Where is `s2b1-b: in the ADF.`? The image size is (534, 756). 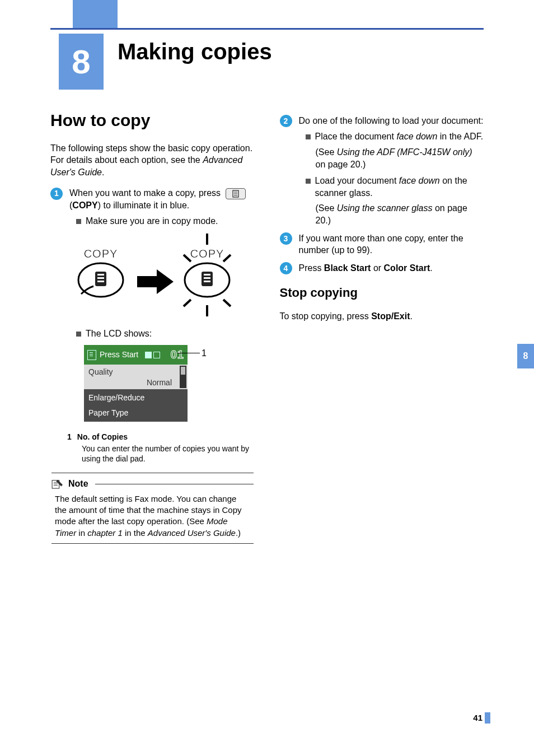
s2b1-b: in the ADF. is located at coordinates (460, 137).